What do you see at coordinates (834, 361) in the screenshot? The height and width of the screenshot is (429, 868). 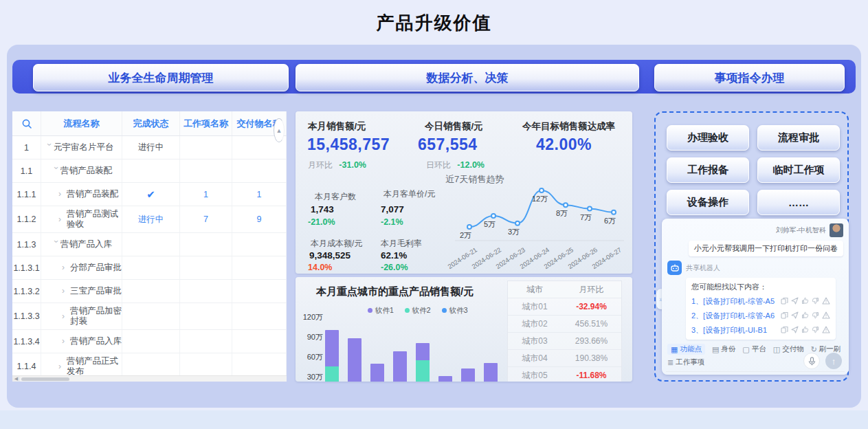 I see `send-message-button: ↑` at bounding box center [834, 361].